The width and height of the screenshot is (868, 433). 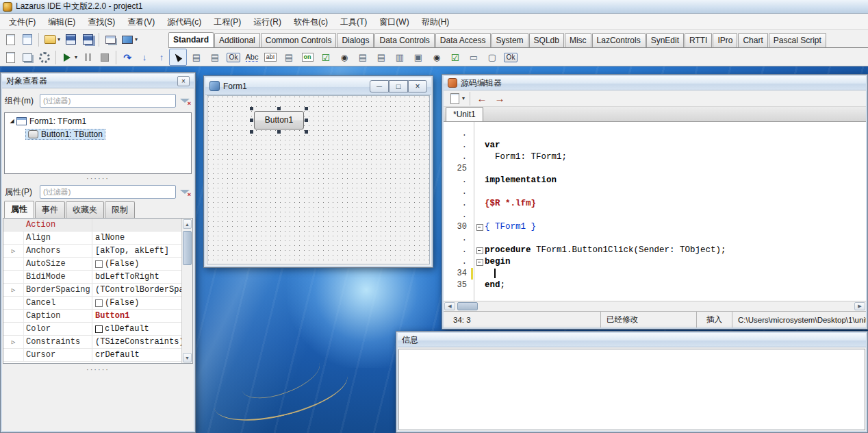 I want to click on code-line-9: ., so click(x=654, y=238).